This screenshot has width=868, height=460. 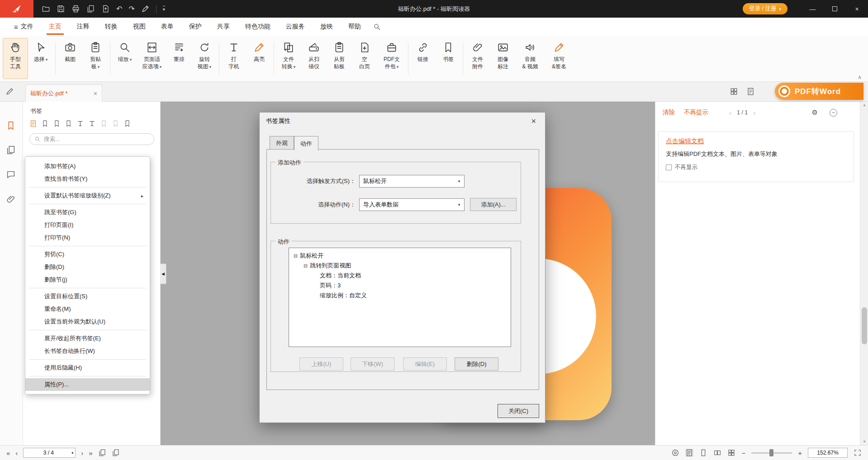 What do you see at coordinates (400, 286) in the screenshot?
I see `tree-item-page: 页码：3` at bounding box center [400, 286].